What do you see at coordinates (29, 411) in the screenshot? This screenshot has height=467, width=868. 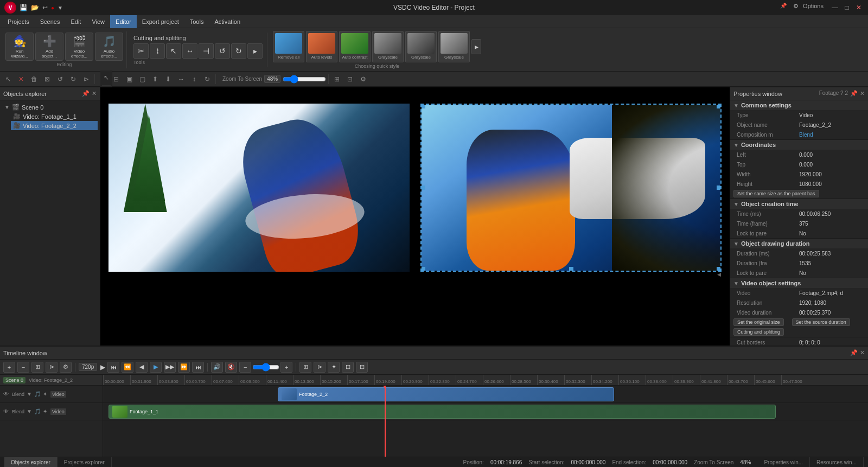 I see `track2-expand: ▼` at bounding box center [29, 411].